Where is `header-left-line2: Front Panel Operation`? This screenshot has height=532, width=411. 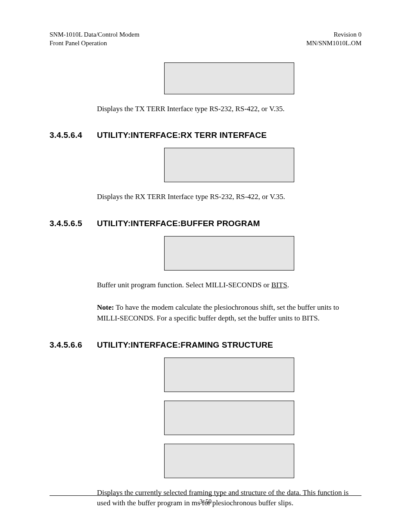 header-left-line2: Front Panel Operation is located at coordinates (78, 43).